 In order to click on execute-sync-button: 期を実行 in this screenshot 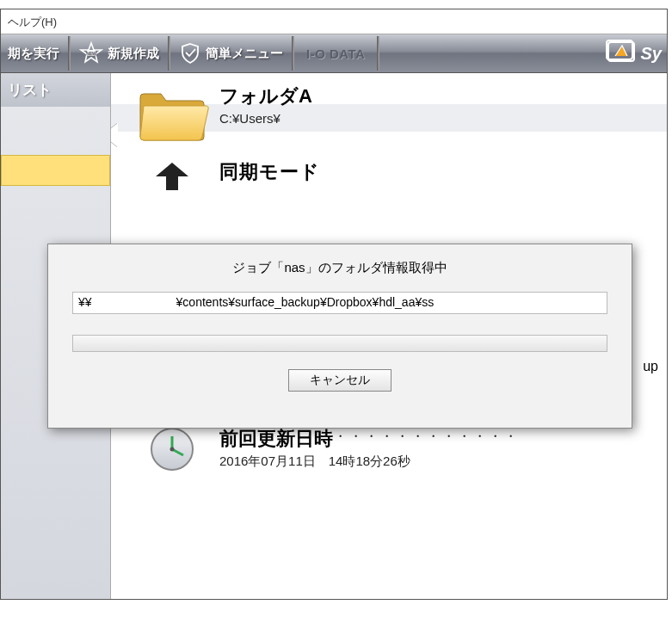, I will do `click(34, 53)`.